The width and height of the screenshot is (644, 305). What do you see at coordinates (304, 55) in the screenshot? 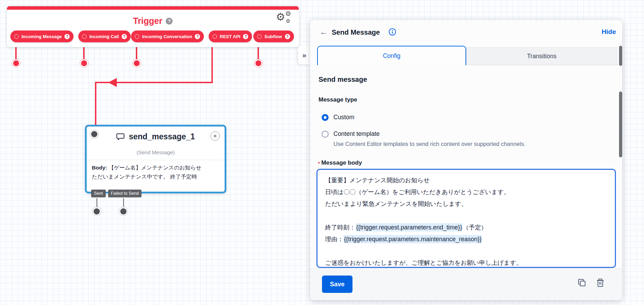
I see `panel-collapse-button: »` at bounding box center [304, 55].